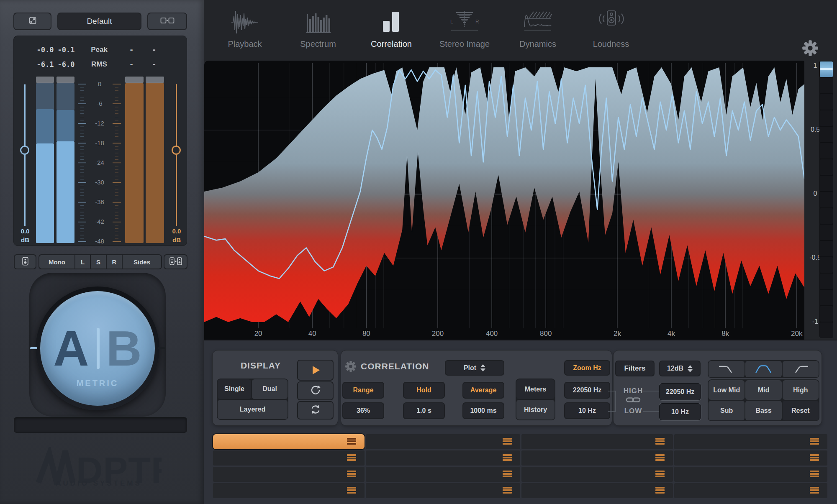 The image size is (837, 504). What do you see at coordinates (801, 390) in the screenshot?
I see `band-high-button: High` at bounding box center [801, 390].